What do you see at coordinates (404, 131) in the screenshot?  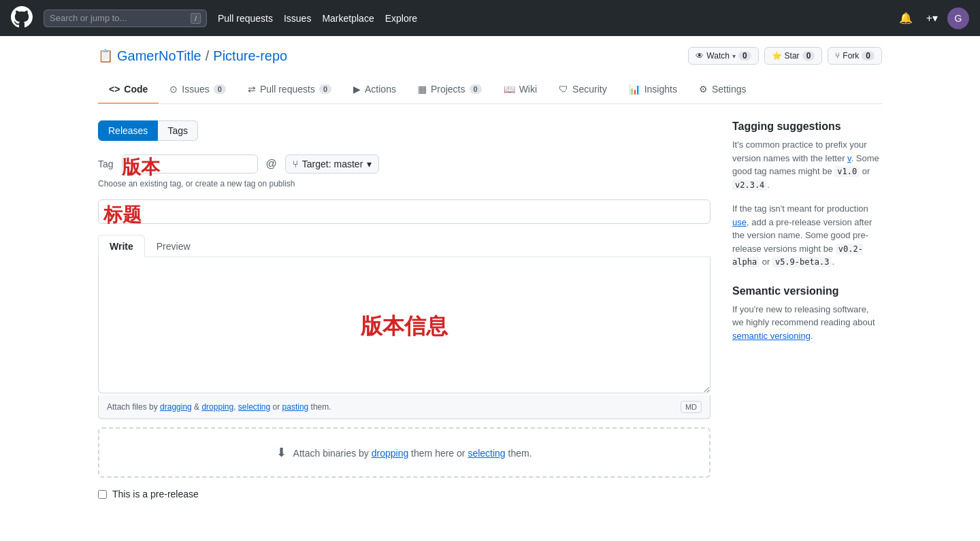 I see `tab-buttons: Releases Tags` at bounding box center [404, 131].